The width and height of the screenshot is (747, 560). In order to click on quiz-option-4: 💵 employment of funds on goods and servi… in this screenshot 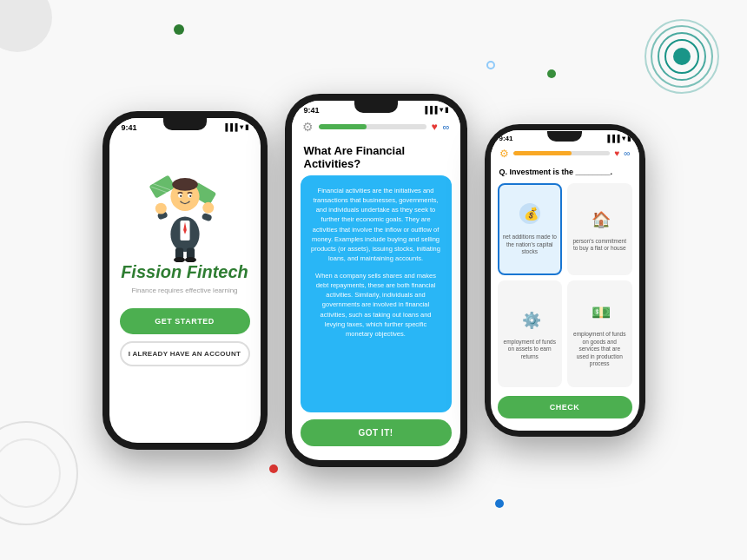, I will do `click(599, 333)`.